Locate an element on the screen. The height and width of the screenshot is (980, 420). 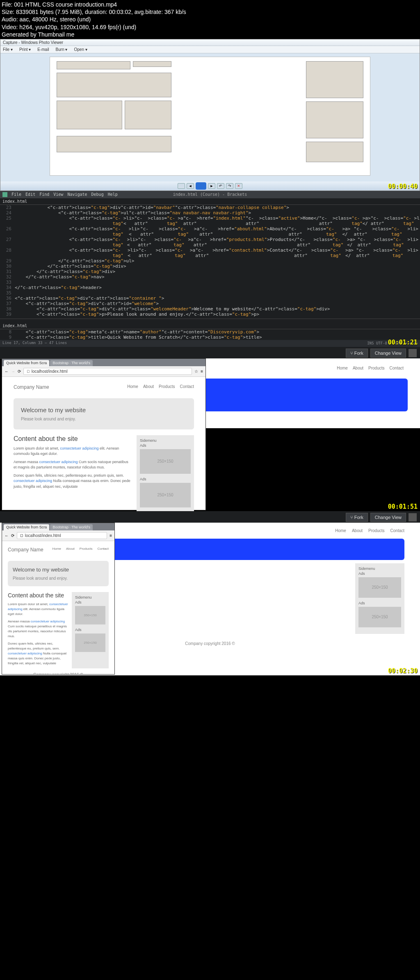
browser-tabs: Quick Website from Scra Bootstrap · The … is located at coordinates (104, 363).